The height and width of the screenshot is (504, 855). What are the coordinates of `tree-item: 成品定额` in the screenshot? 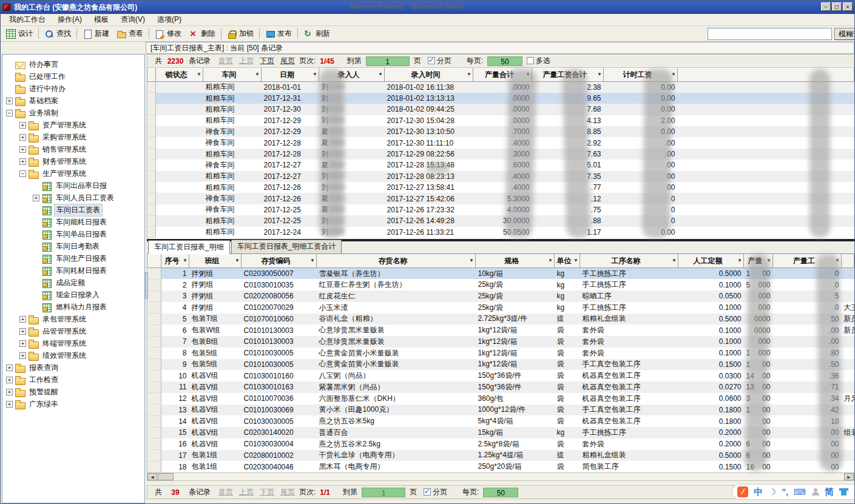 It's located at (73, 283).